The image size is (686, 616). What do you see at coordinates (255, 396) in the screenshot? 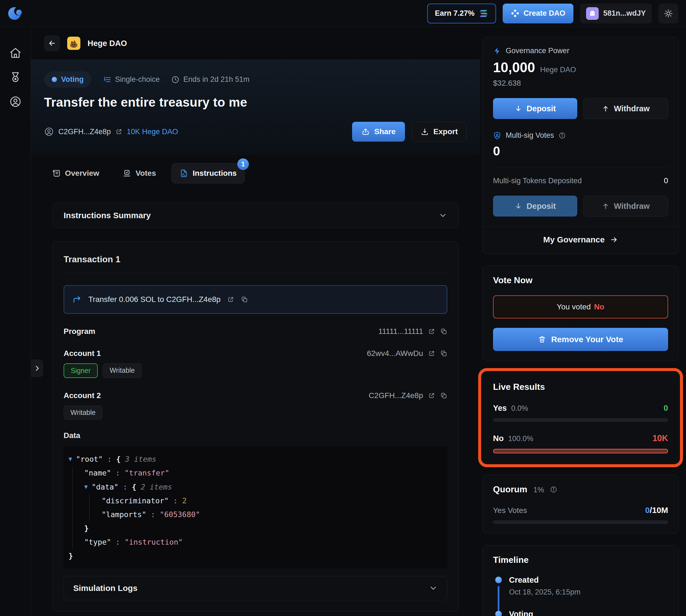
I see `account2-row: Account 2 C2GFH...Z4e8p` at bounding box center [255, 396].